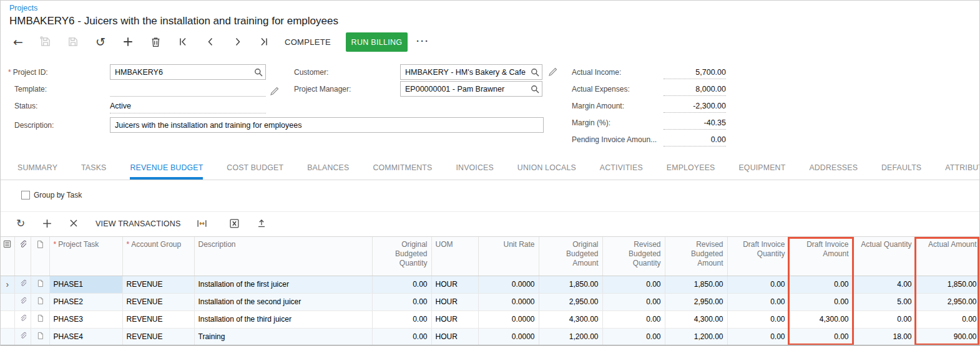 This screenshot has width=980, height=346. Describe the element at coordinates (377, 42) in the screenshot. I see `run-billing-button: RUN BILLING` at that location.